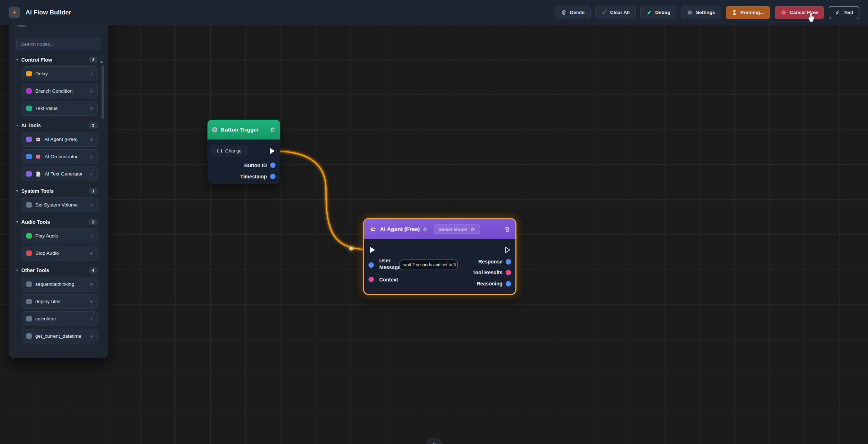  What do you see at coordinates (244, 165) in the screenshot?
I see `output-port-row: Button ID` at bounding box center [244, 165].